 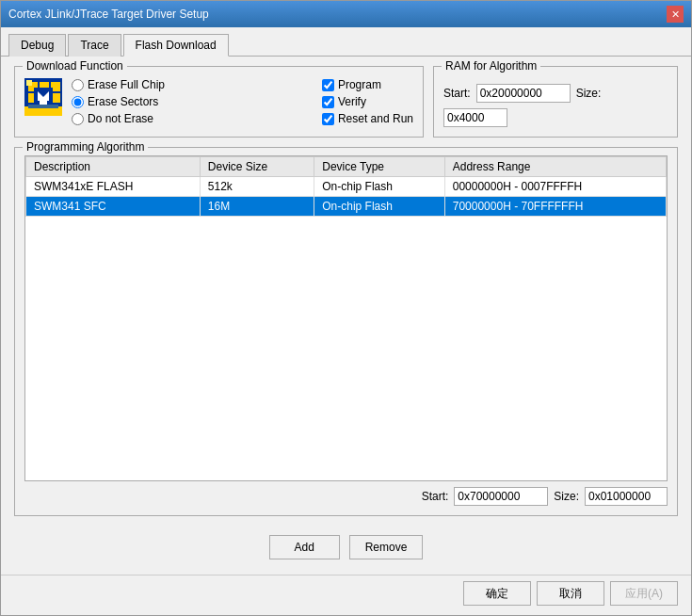 What do you see at coordinates (256, 168) in the screenshot?
I see `col-device-size: Device Size` at bounding box center [256, 168].